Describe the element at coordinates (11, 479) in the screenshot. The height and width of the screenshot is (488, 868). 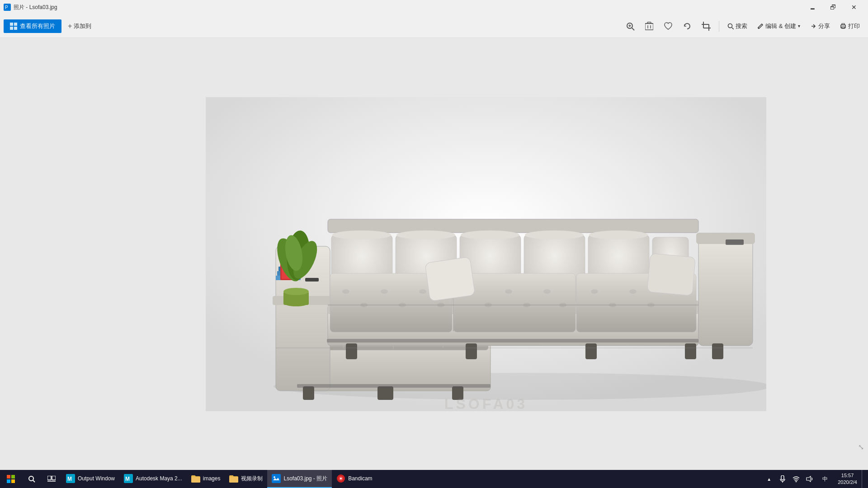
I see `start-button` at that location.